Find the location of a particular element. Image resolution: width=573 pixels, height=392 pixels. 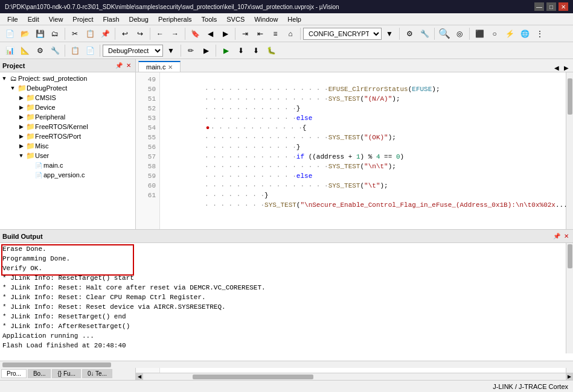

tb2-btn8: ▶ is located at coordinates (206, 51).